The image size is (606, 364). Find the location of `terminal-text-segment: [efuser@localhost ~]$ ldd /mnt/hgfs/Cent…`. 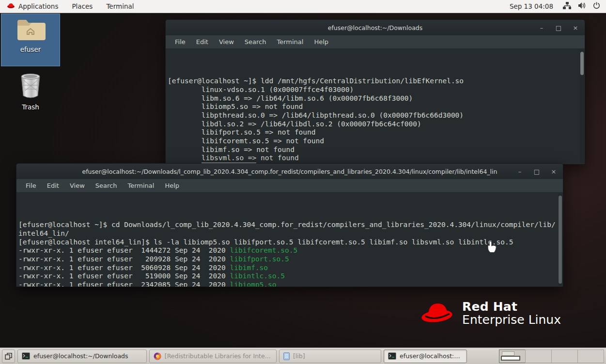

terminal-text-segment: [efuser@localhost ~]$ ldd /mnt/hgfs/Cent… is located at coordinates (316, 81).